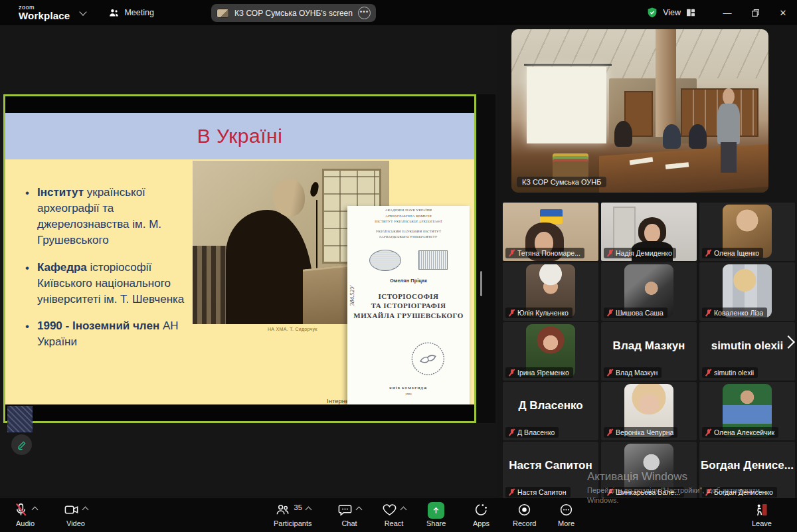 The width and height of the screenshot is (797, 532). I want to click on participant-tile: Тетяна Пономаре..., so click(551, 232).